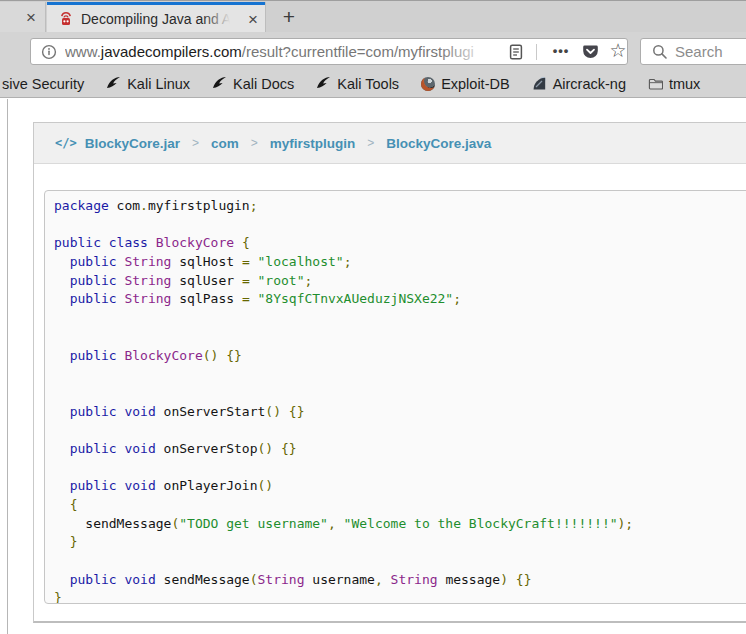  What do you see at coordinates (264, 84) in the screenshot?
I see `bookmark-label: Kali Docs` at bounding box center [264, 84].